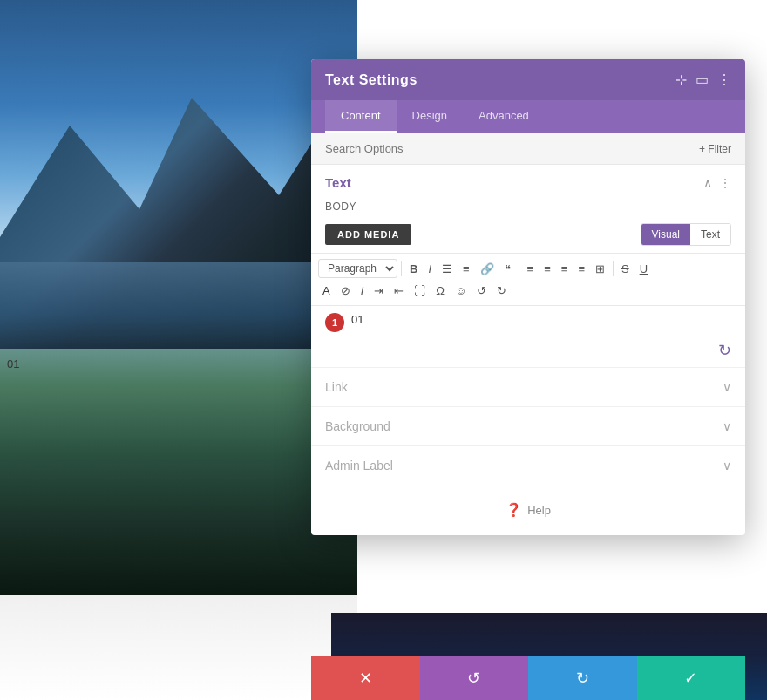 This screenshot has width=767, height=700. What do you see at coordinates (528, 80) in the screenshot?
I see `panel-header: Text Settings ⊹ ▭ ⋮` at bounding box center [528, 80].